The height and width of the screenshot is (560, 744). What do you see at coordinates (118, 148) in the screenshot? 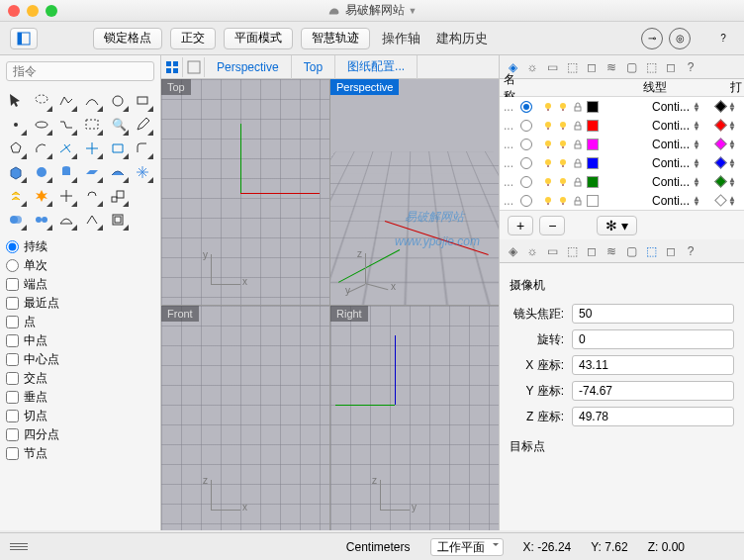
I see `join-tool` at bounding box center [118, 148].